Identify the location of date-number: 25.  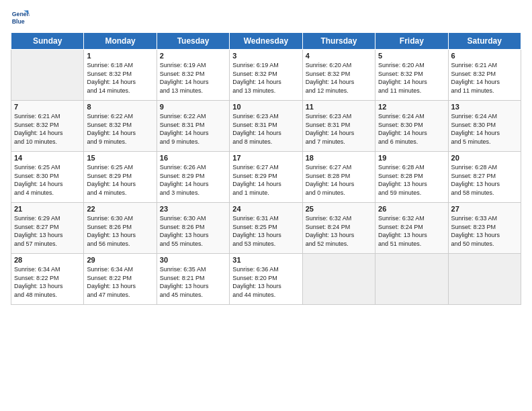
(339, 209).